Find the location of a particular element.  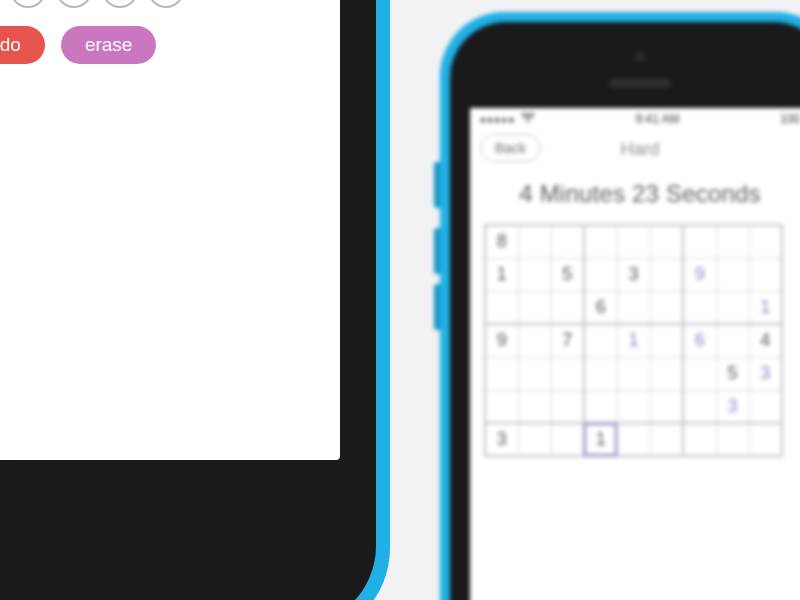

volume-down-icon is located at coordinates (437, 307).